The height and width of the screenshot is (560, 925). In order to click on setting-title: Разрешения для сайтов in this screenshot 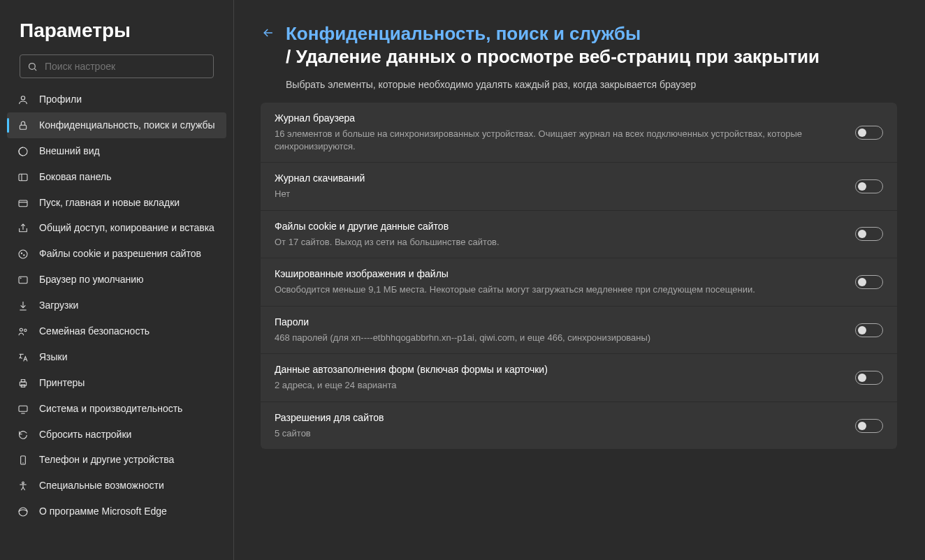, I will do `click(558, 418)`.